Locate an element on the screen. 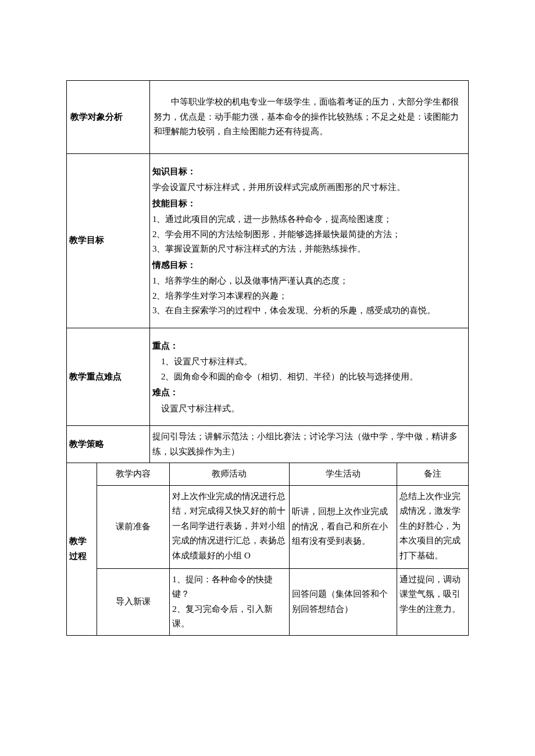 Image resolution: width=535 pixels, height=756 pixels. label-audience: 教学对象分析 is located at coordinates (108, 117).